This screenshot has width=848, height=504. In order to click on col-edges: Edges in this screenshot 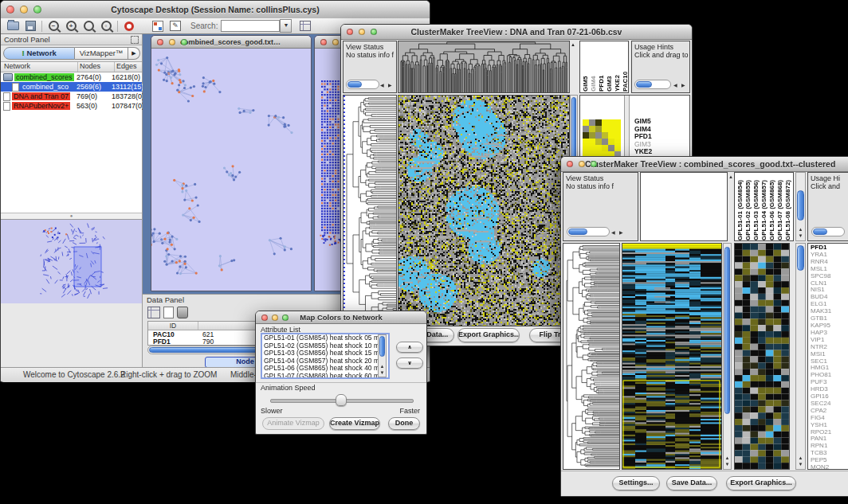, I will do `click(126, 67)`.